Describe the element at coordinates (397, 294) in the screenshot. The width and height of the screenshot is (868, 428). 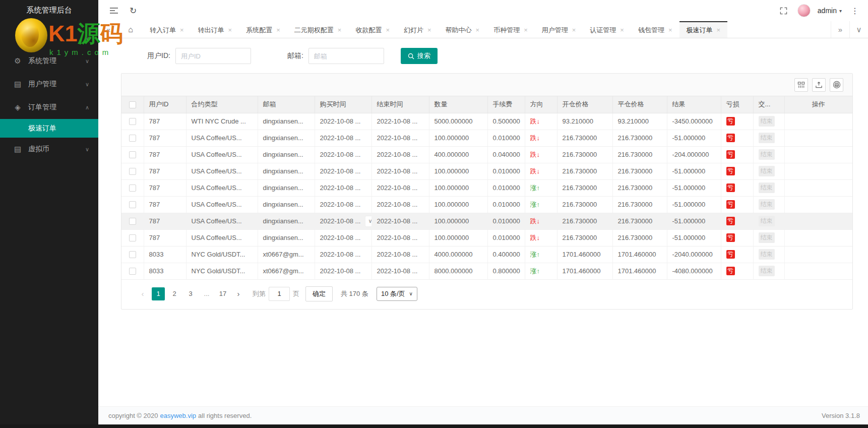
I see `page-size-select: 10 条/页 ∨` at that location.